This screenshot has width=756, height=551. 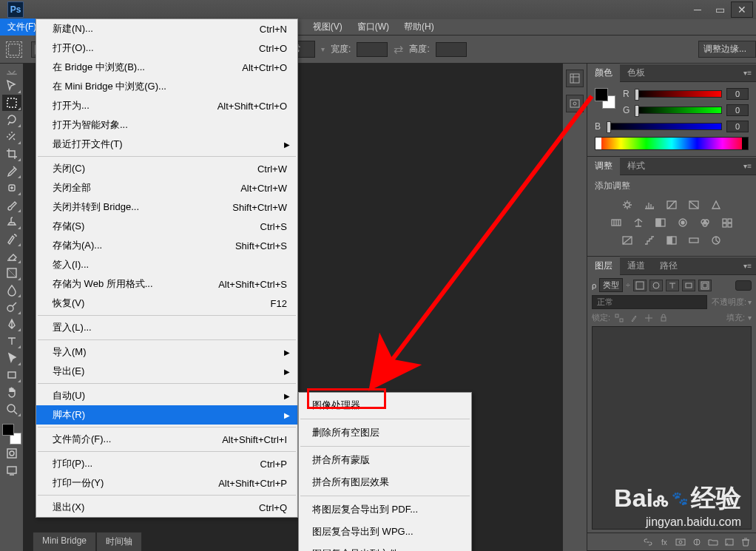 I want to click on tab-color: 颜色, so click(x=604, y=72).